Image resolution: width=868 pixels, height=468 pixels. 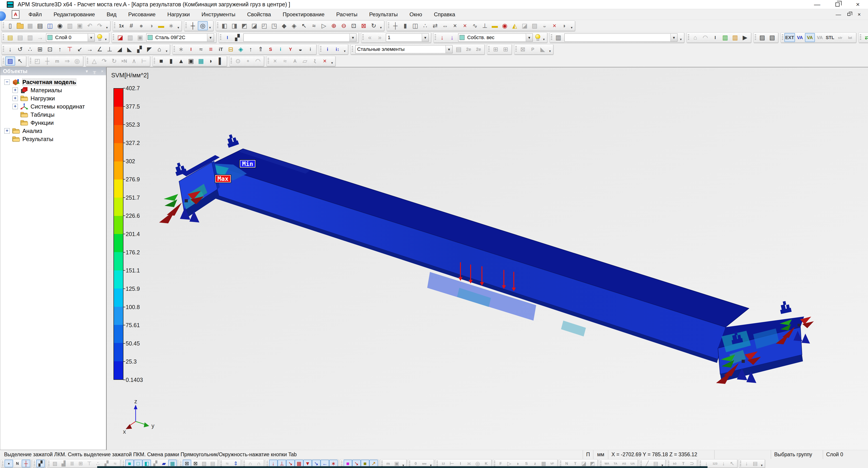 What do you see at coordinates (264, 26) in the screenshot?
I see `view-top-button: ◰` at bounding box center [264, 26].